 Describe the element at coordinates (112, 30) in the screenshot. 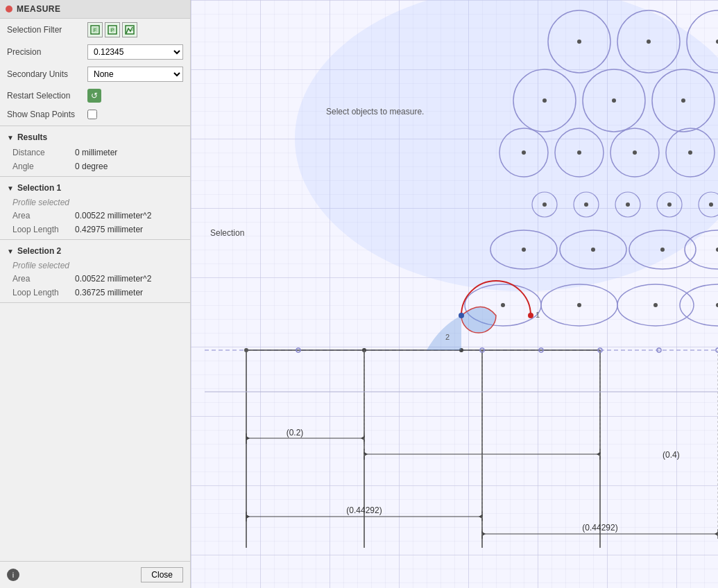

I see `selection-filter-icons: F P` at that location.